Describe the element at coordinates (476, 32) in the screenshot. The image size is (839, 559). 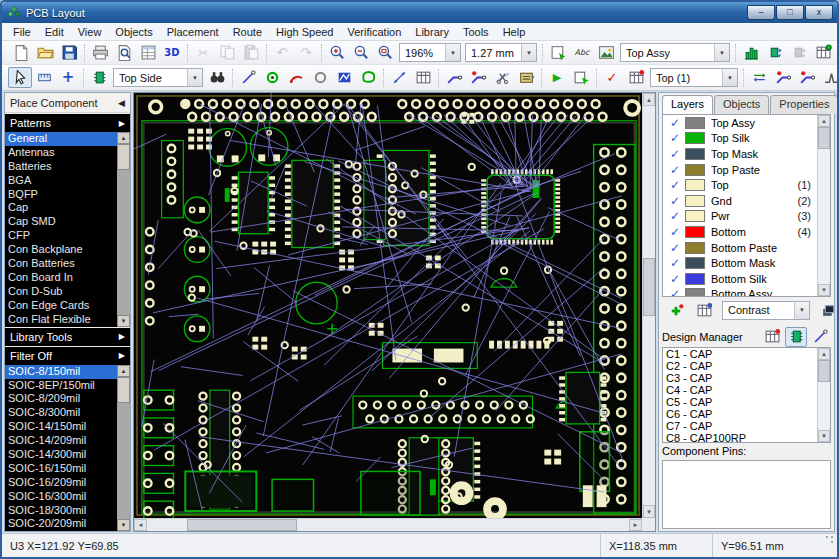
I see `menu-tools: Tools` at that location.